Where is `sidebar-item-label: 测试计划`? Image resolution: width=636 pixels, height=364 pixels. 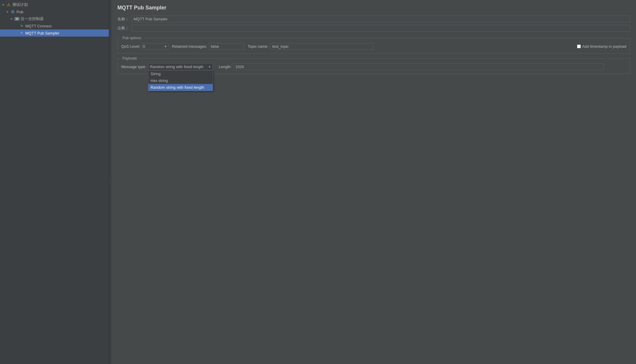
sidebar-item-label: 测试计划 is located at coordinates (20, 5).